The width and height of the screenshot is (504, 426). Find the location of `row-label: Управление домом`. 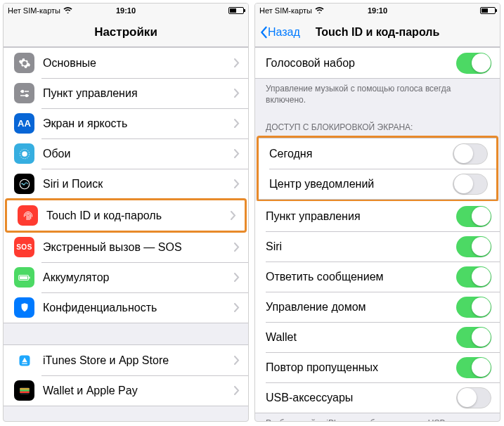

row-label: Управление домом is located at coordinates (361, 307).